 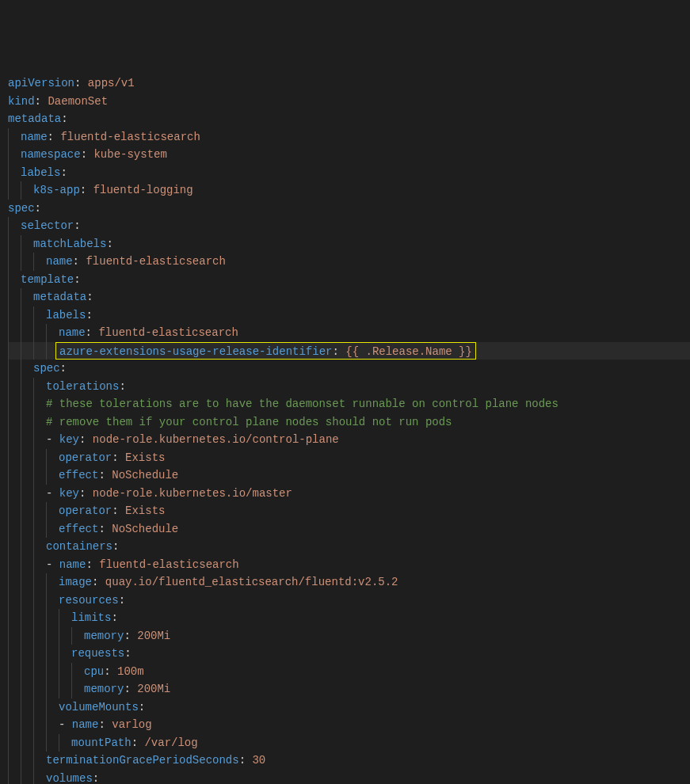 I want to click on token-key: labels, so click(x=66, y=315).